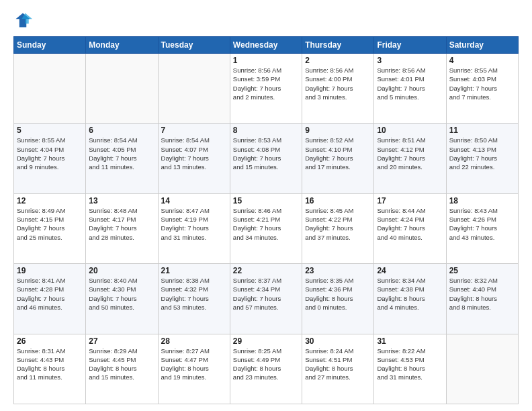  Describe the element at coordinates (338, 341) in the screenshot. I see `day-number: 30` at that location.